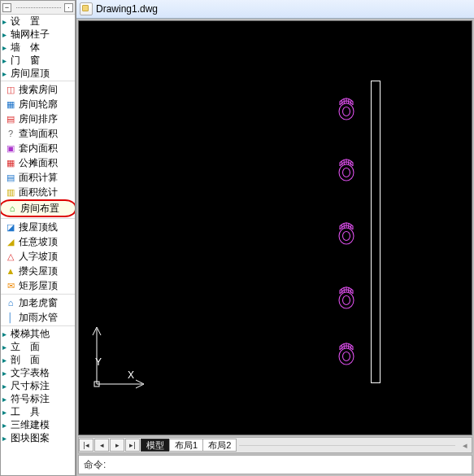  I want to click on nav-scroll-left: ◂, so click(465, 446).